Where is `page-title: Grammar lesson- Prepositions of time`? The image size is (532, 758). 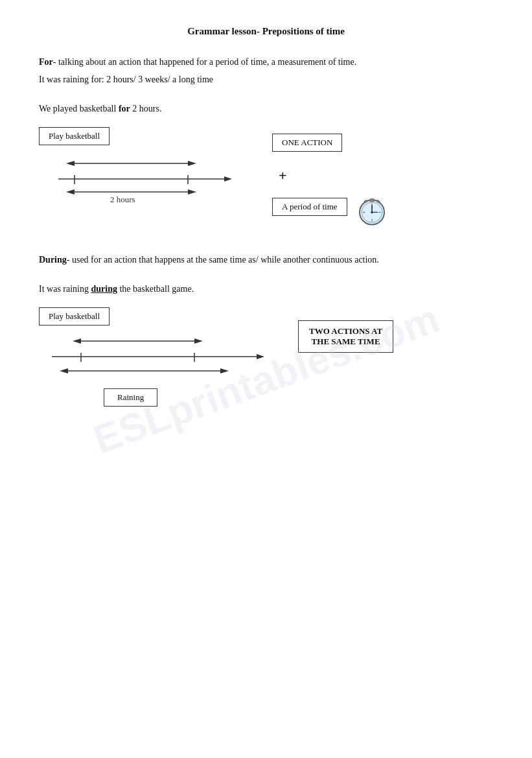 page-title: Grammar lesson- Prepositions of time is located at coordinates (266, 31).